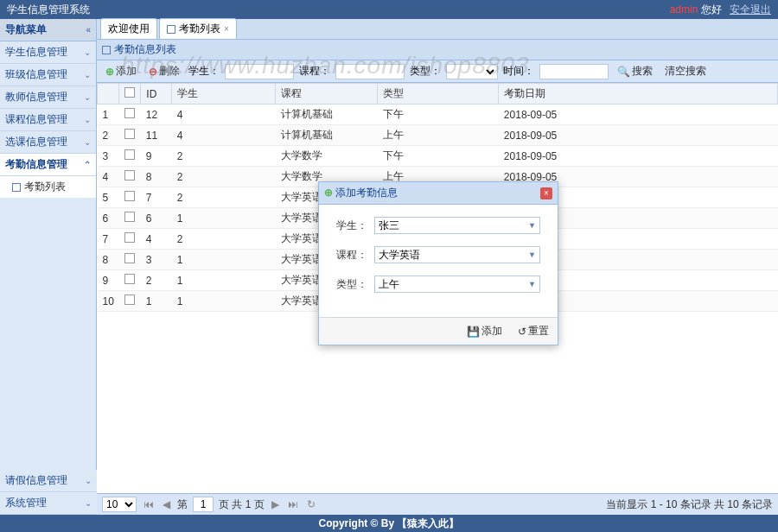 The width and height of the screenshot is (778, 532). Describe the element at coordinates (484, 332) in the screenshot. I see `dialog-add-button: 💾添加` at that location.